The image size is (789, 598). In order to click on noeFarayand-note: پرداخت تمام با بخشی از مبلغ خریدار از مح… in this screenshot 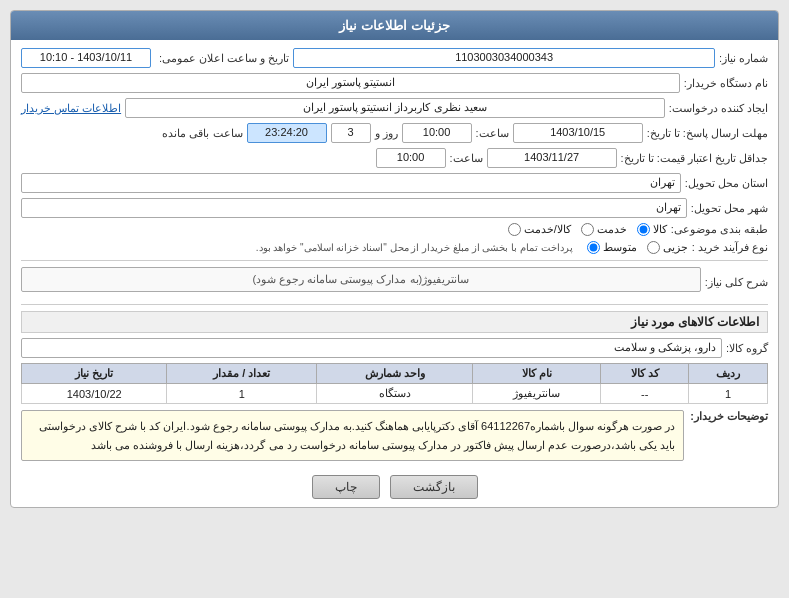, I will do `click(414, 248)`.